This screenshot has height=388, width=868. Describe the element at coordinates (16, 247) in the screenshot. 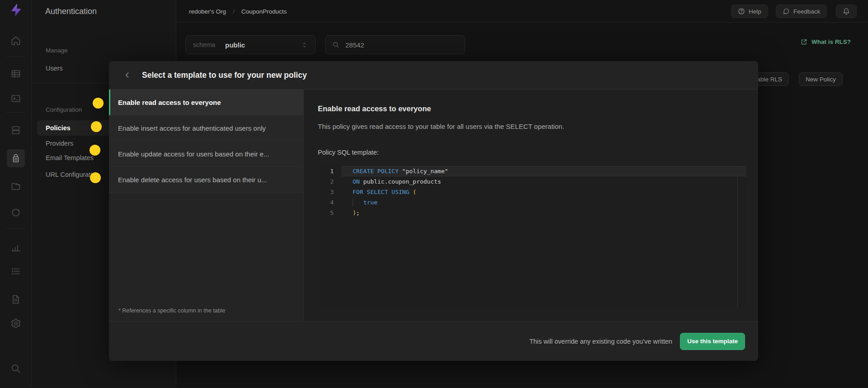

I see `reports-icon` at that location.